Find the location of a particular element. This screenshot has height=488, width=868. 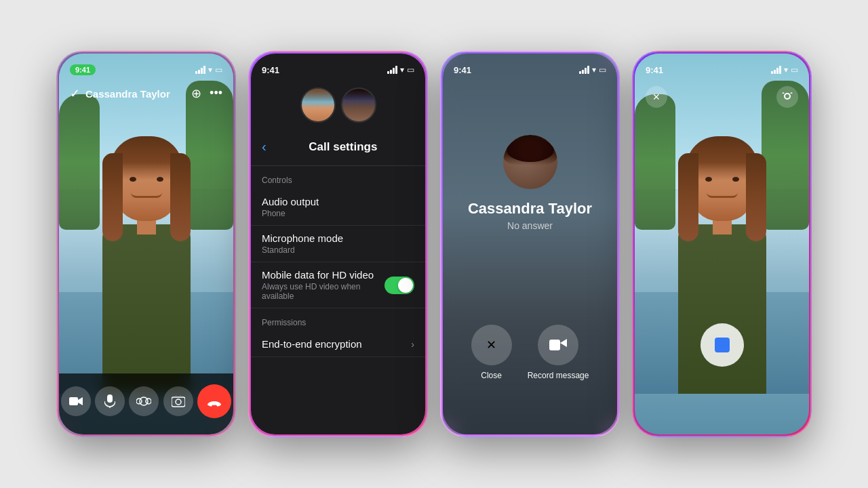

chevron-right-icon: › is located at coordinates (412, 344).